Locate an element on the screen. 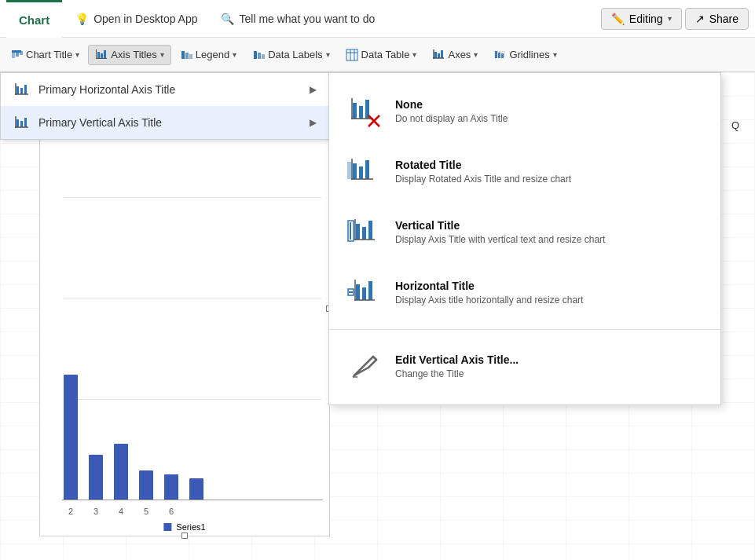 The height and width of the screenshot is (560, 755). chart-title-chevron: ▾ is located at coordinates (77, 55).